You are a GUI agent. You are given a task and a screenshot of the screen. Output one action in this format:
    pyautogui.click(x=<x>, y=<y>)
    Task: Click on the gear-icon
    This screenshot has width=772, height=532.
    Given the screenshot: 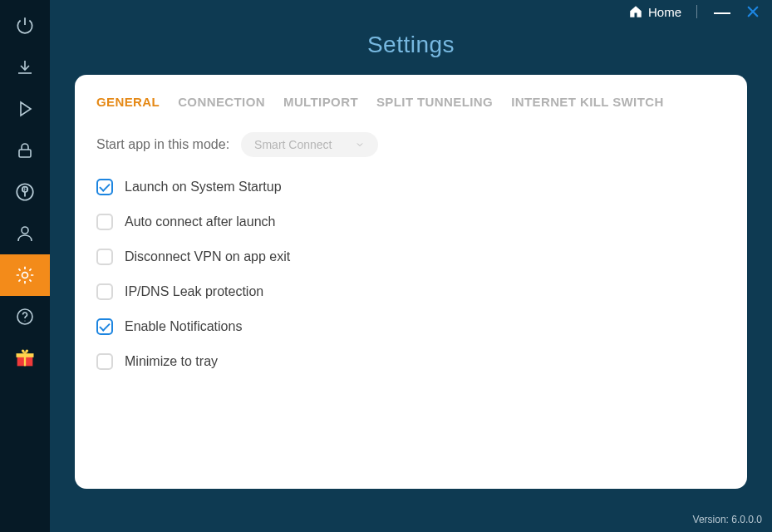 What is the action you would take?
    pyautogui.click(x=25, y=275)
    